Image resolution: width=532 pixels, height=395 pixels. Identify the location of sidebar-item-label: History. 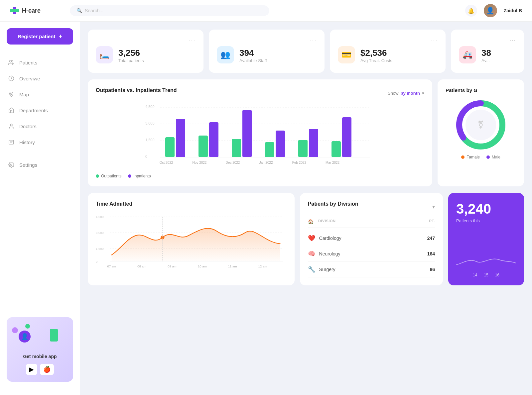
(27, 142).